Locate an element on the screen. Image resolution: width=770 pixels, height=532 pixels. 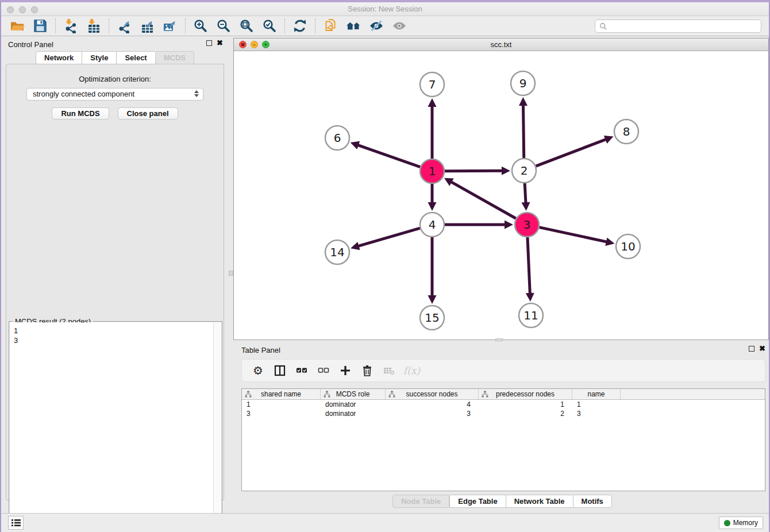
duplicate-network-icon is located at coordinates (330, 26).